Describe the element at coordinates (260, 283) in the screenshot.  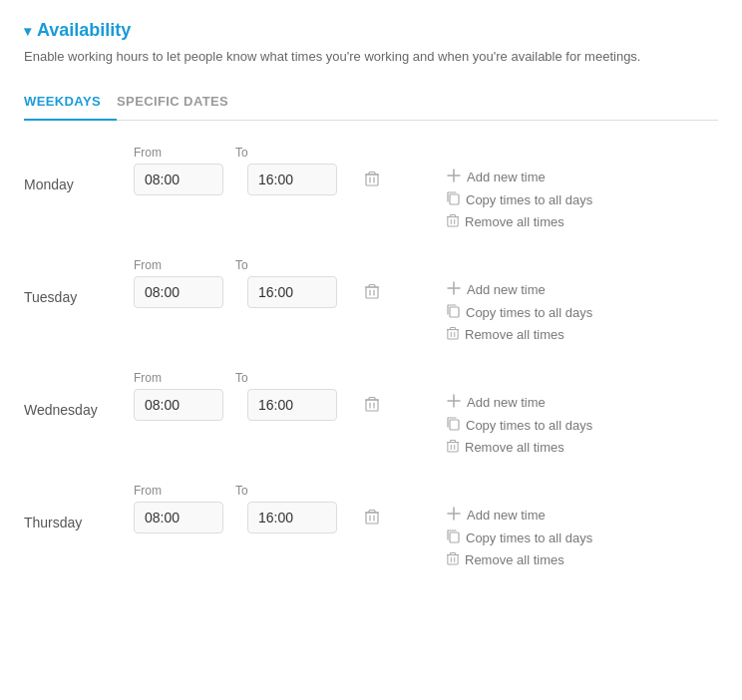
I see `time-group-tuesday: From To` at that location.